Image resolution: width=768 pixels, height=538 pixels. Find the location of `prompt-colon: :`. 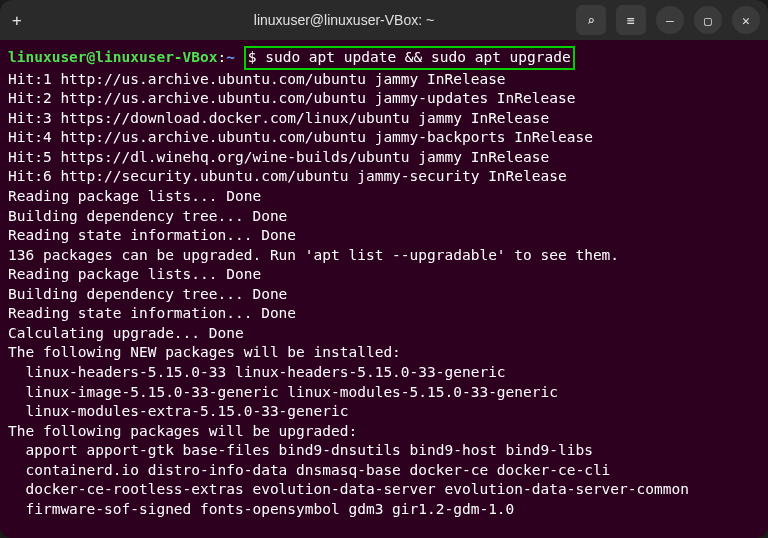

prompt-colon: : is located at coordinates (222, 57).